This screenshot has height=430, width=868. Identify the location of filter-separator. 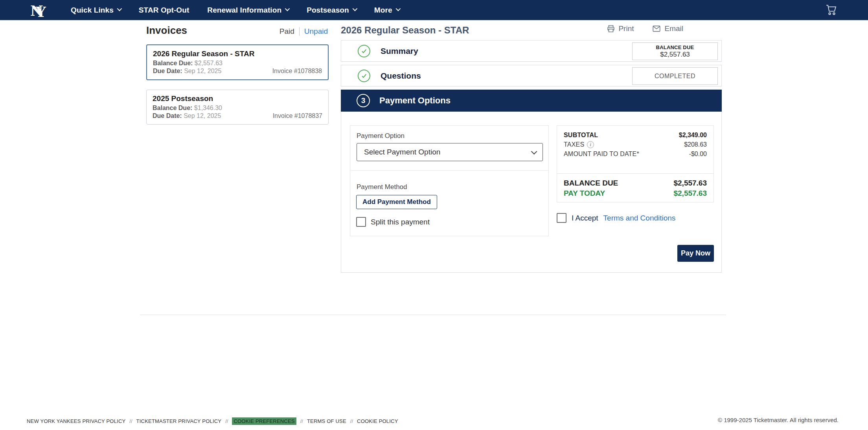
(300, 31).